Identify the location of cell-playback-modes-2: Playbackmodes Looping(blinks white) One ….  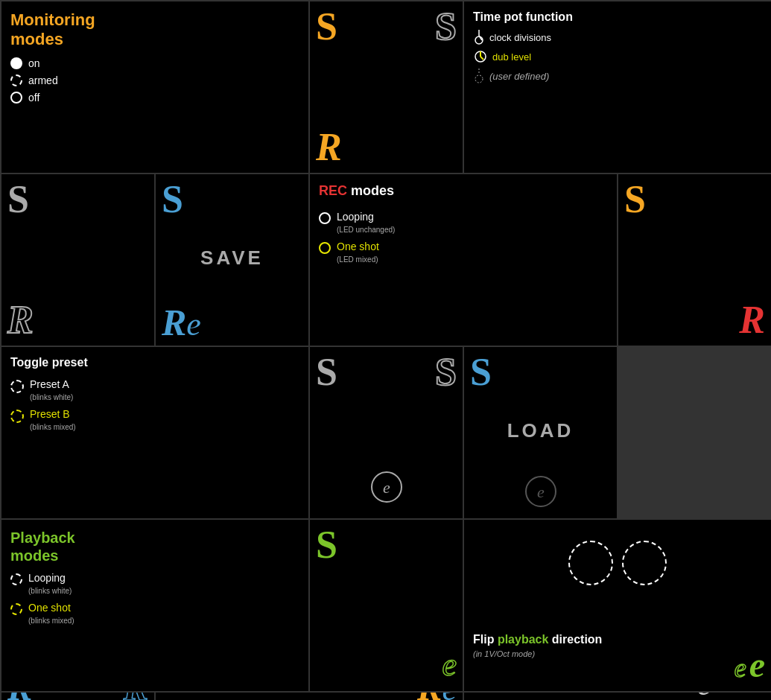
(155, 605).